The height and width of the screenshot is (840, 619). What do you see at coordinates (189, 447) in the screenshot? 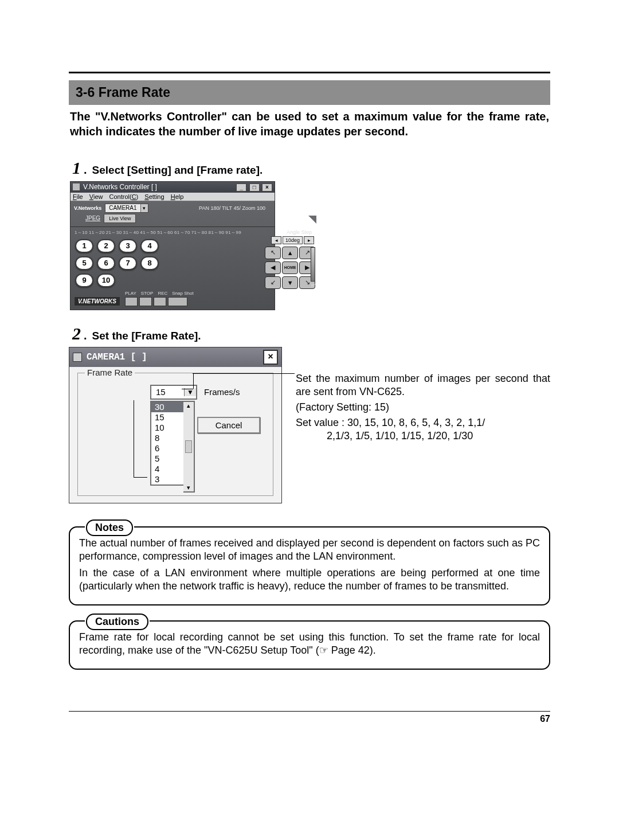
I see `scroll-thumb` at bounding box center [189, 447].